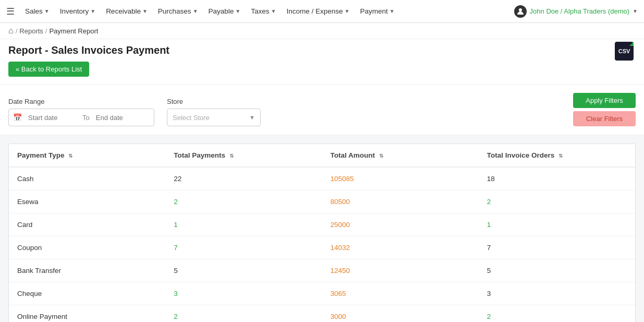  Describe the element at coordinates (604, 110) in the screenshot. I see `filter-buttons: Apply Filters Clear Filters` at that location.